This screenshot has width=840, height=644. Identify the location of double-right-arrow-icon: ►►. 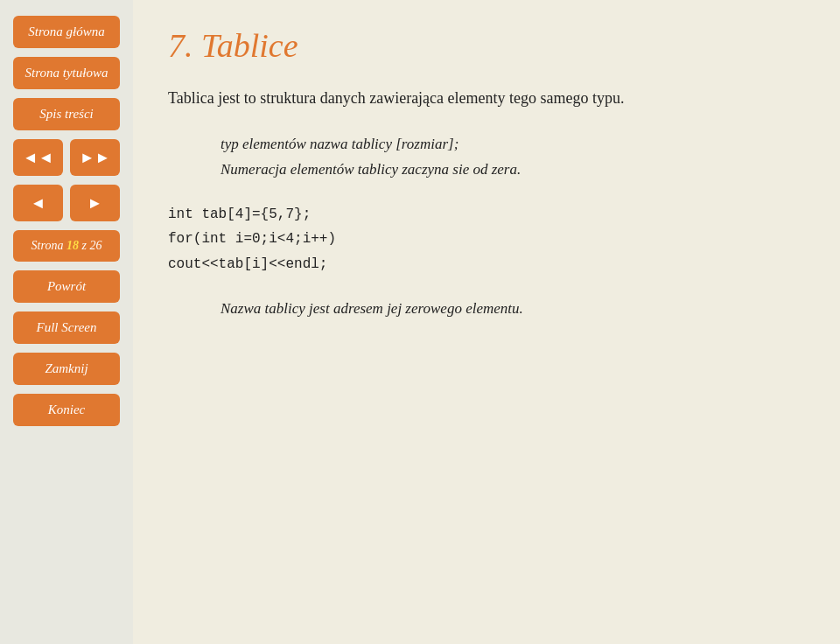
(95, 158).